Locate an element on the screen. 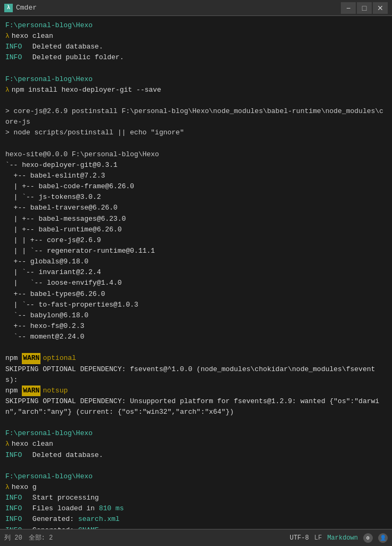 This screenshot has width=392, height=546. terminal-line: npm WARN notsupSKIPPING OPTIONAL DEPENDE… is located at coordinates (196, 402).